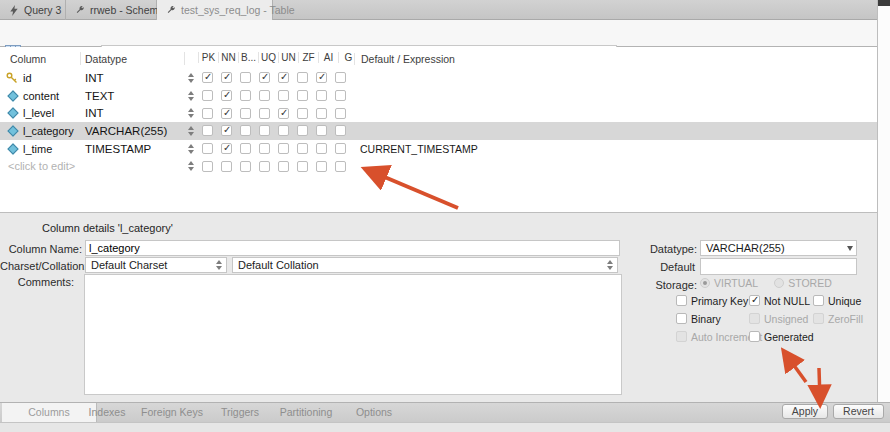 This screenshot has width=890, height=432. What do you see at coordinates (42, 166) in the screenshot?
I see `column-name-cell: <click to edit>` at bounding box center [42, 166].